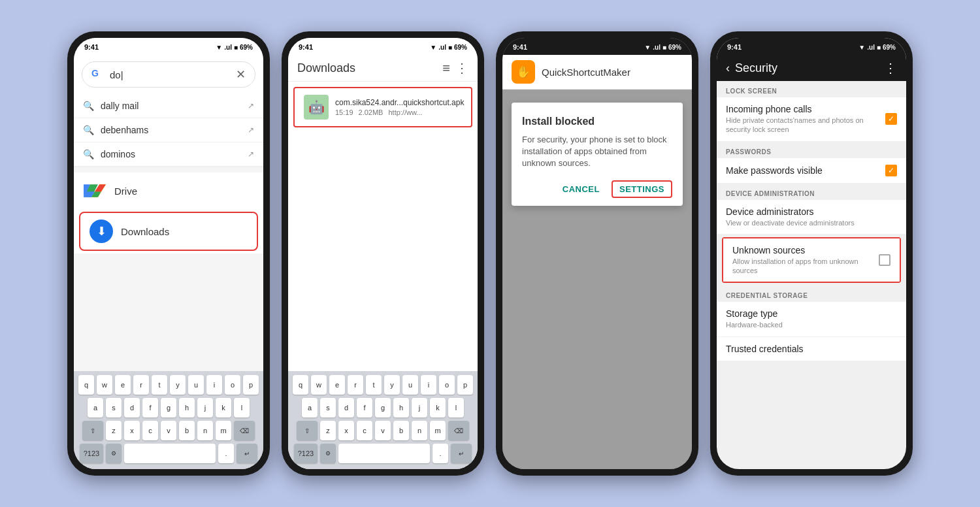 The height and width of the screenshot is (507, 980). Describe the element at coordinates (811, 120) in the screenshot. I see `incoming-calls-item: Incoming phone calls Hide private contac…` at that location.